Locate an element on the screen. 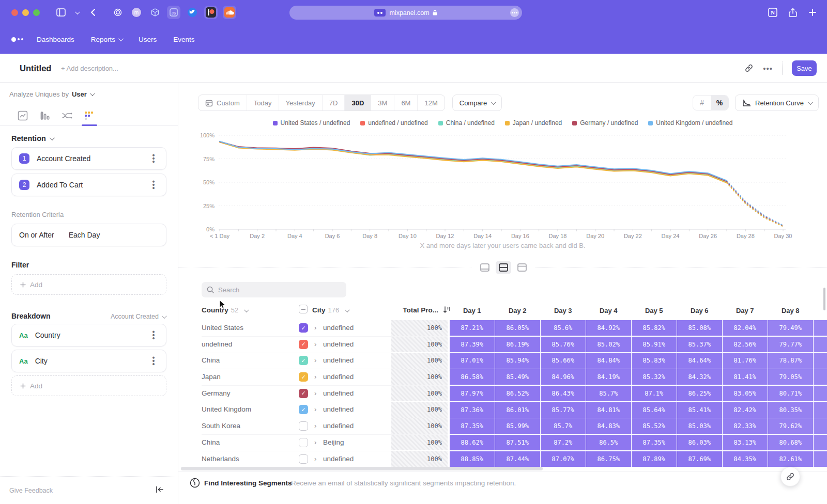  retention-cell: 86.75% is located at coordinates (609, 459).